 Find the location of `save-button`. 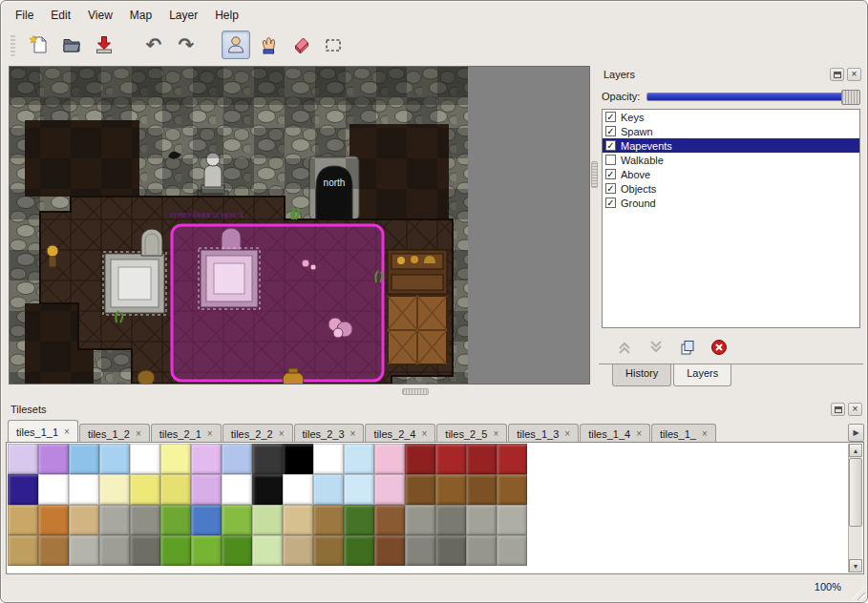

save-button is located at coordinates (104, 45).